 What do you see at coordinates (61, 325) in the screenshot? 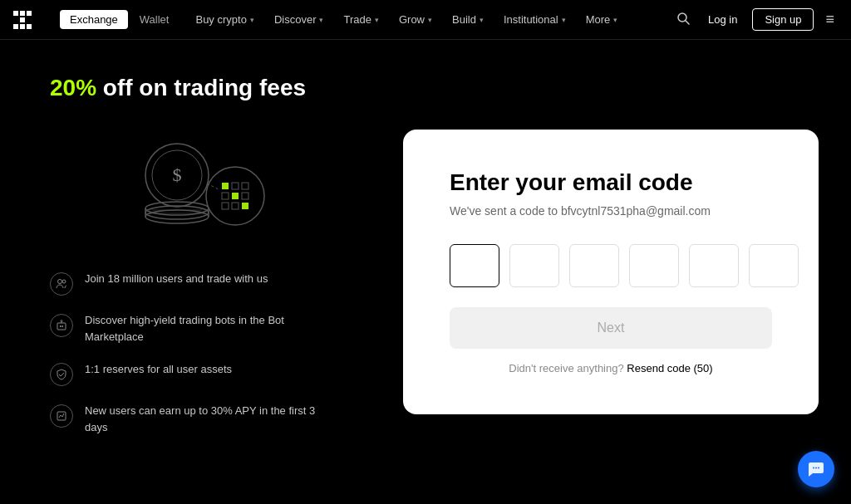
I see `bot-icon` at bounding box center [61, 325].